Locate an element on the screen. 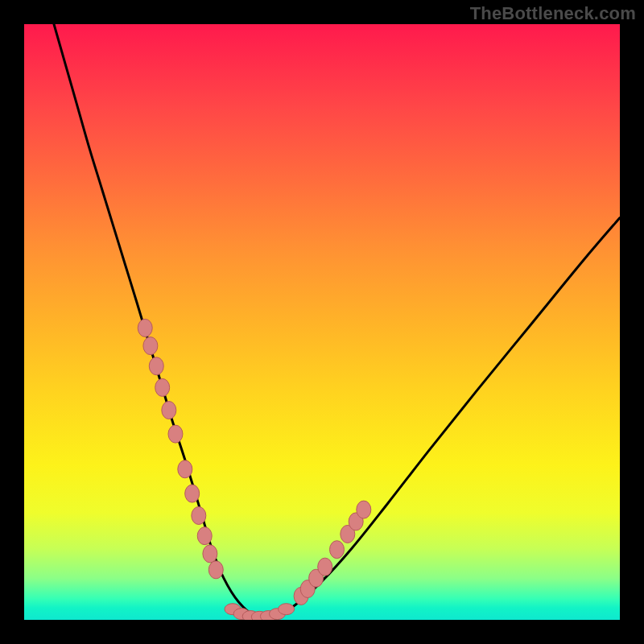 Image resolution: width=644 pixels, height=644 pixels. watermark-label: TheBottleneck.com is located at coordinates (553, 14).